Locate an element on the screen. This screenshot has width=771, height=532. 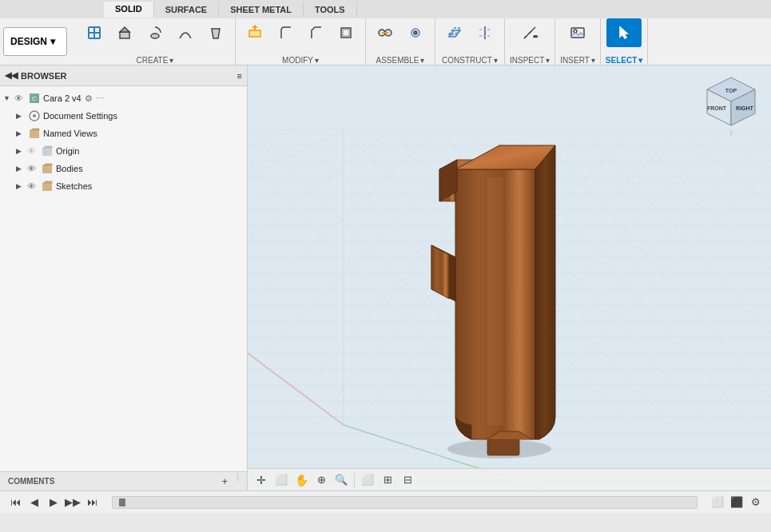
design-dropdown-icon: ▾ is located at coordinates (53, 42).